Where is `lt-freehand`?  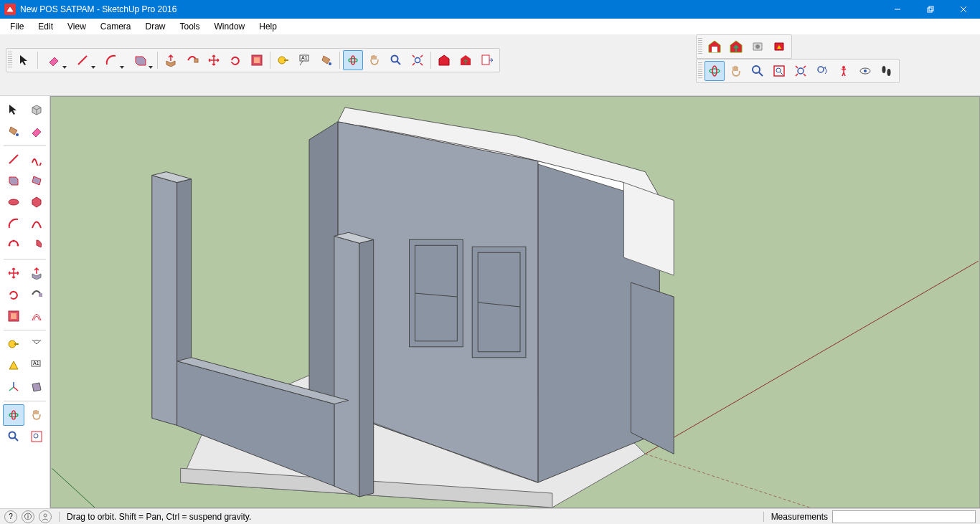 lt-freehand is located at coordinates (37, 159).